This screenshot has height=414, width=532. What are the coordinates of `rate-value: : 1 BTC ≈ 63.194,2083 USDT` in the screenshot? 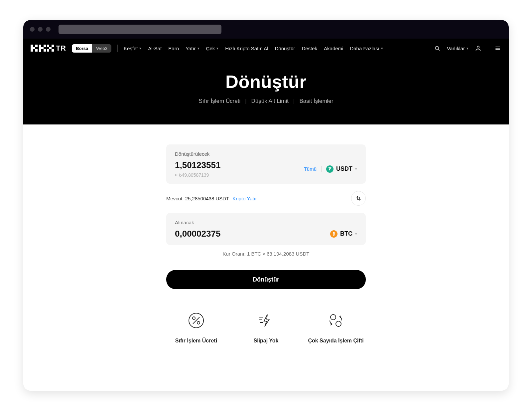 It's located at (277, 254).